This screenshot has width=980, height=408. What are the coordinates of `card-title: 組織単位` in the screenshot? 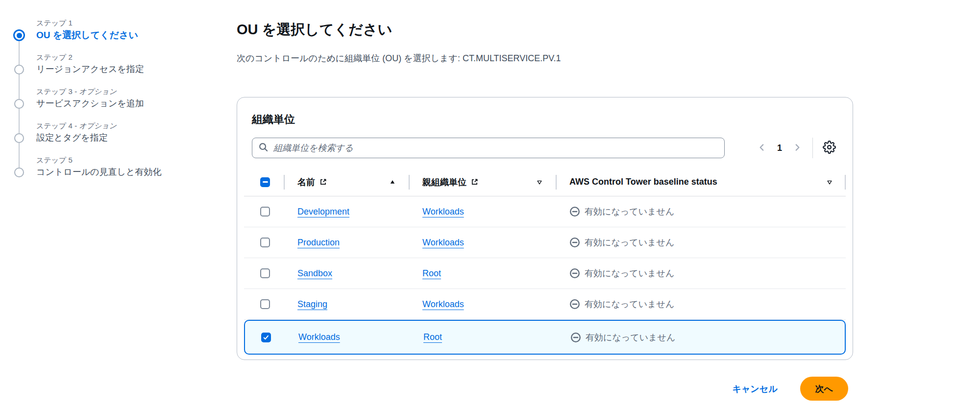 It's located at (545, 120).